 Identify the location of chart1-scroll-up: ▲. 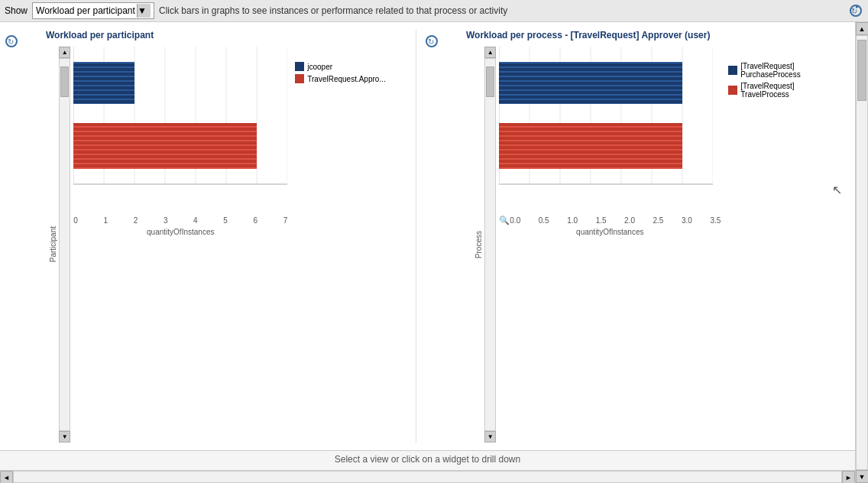
(64, 52).